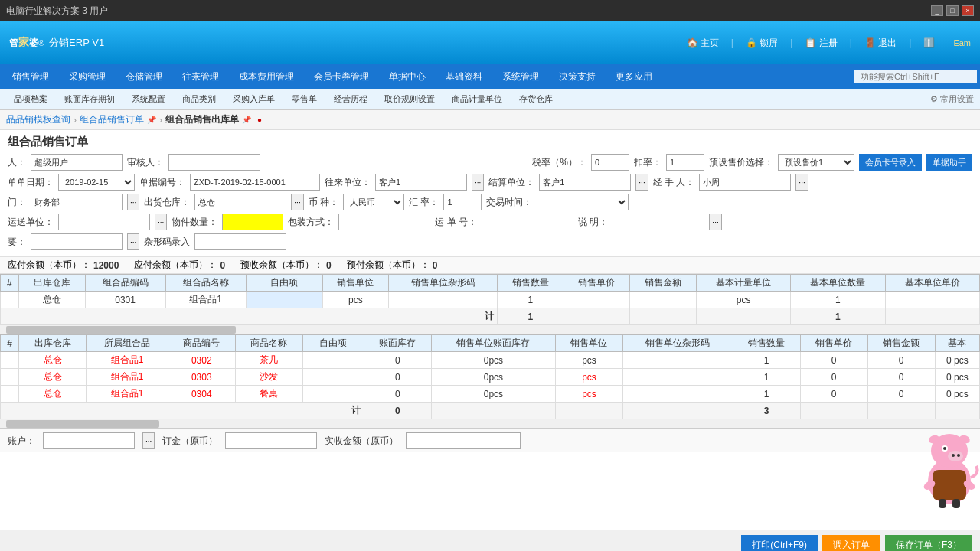  Describe the element at coordinates (374, 202) in the screenshot. I see `currency-select: 人民币` at that location.